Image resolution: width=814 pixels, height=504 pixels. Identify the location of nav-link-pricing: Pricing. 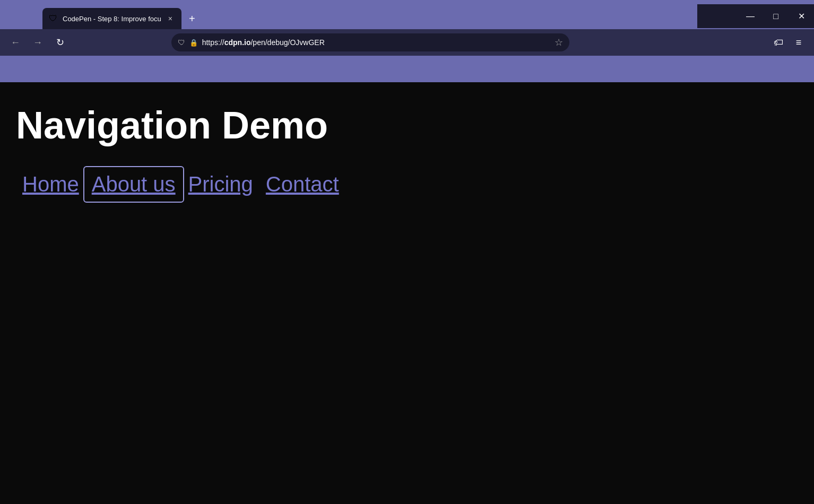
(221, 185).